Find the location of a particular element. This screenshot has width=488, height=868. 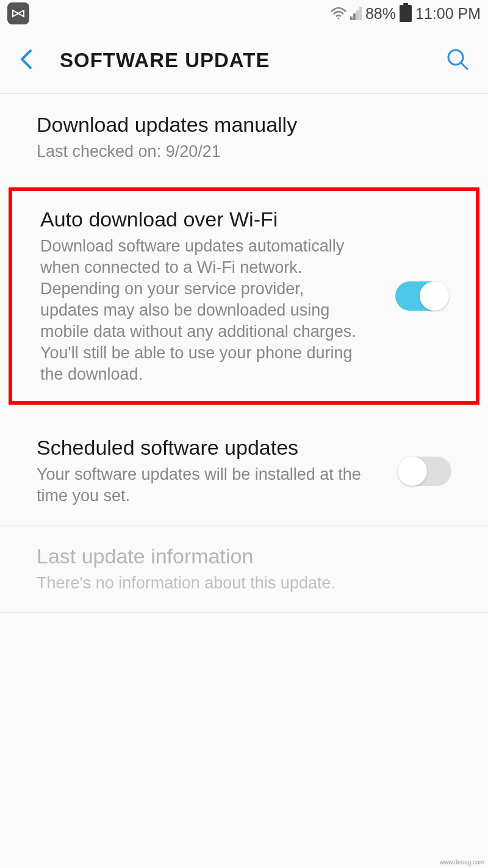

status-bar: 88% 11:00 PM is located at coordinates (244, 13).